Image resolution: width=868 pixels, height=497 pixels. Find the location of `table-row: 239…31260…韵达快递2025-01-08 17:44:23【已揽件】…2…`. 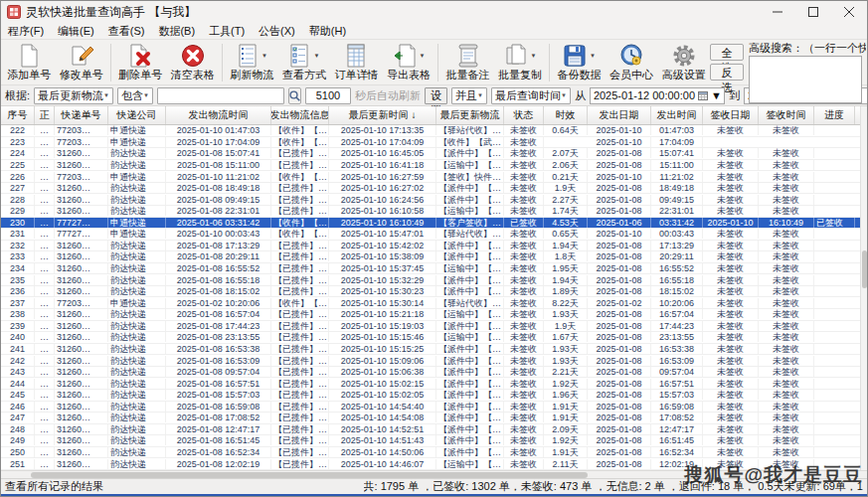

table-row: 239…31260…韵达快递2025-01-08 17:44:23【已揽件】…2… is located at coordinates (432, 327).